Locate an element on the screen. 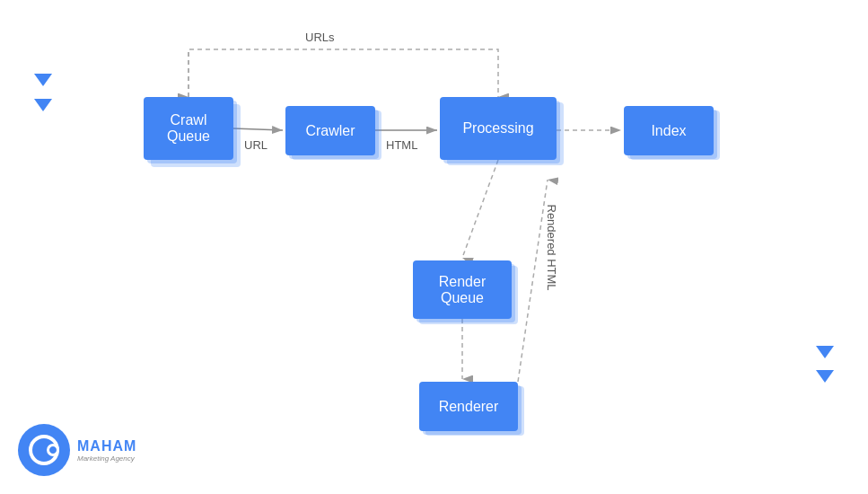 This screenshot has width=868, height=494. crawler-box: Crawler is located at coordinates (330, 131).